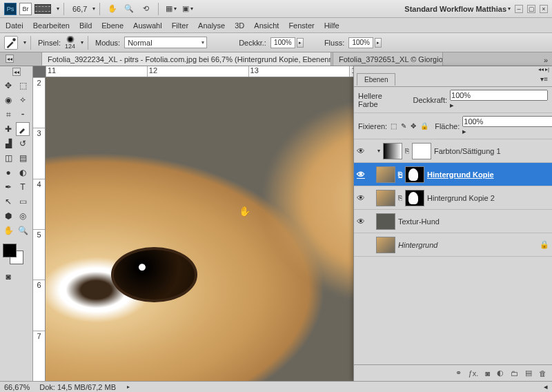  What do you see at coordinates (23, 158) in the screenshot?
I see `gradient-tool-icon: ▤` at bounding box center [23, 158].